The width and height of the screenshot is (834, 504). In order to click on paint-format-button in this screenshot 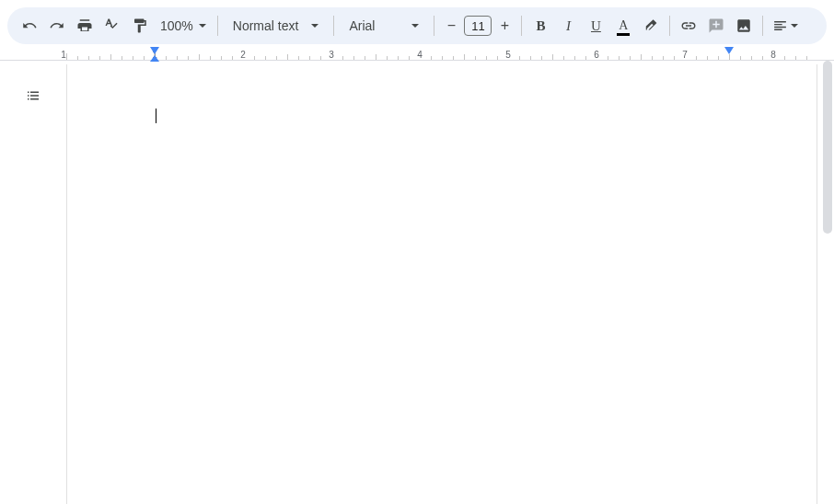, I will do `click(140, 26)`.